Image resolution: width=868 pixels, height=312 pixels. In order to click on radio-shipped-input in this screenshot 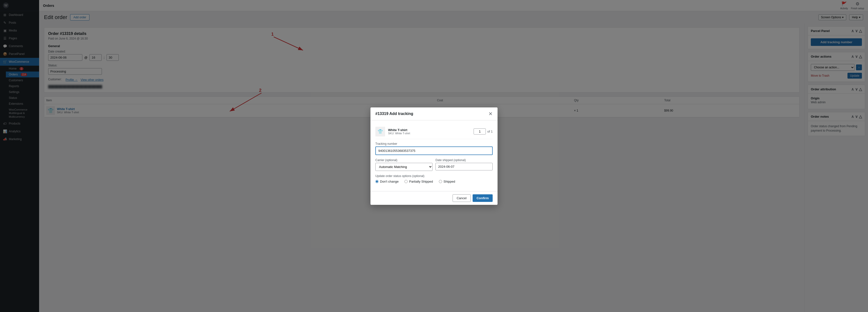, I will do `click(441, 182)`.